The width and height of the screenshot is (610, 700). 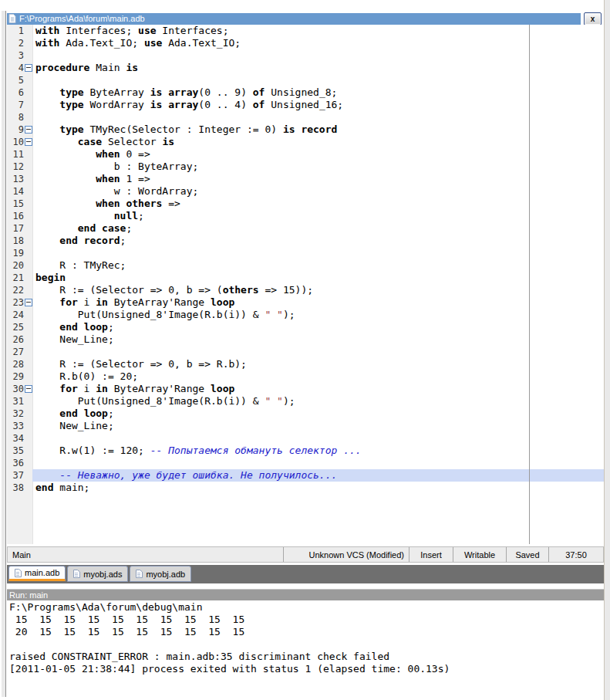 What do you see at coordinates (305, 19) in the screenshot?
I see `title-row: F:\Programs\Ada\forum\main.adb x` at bounding box center [305, 19].